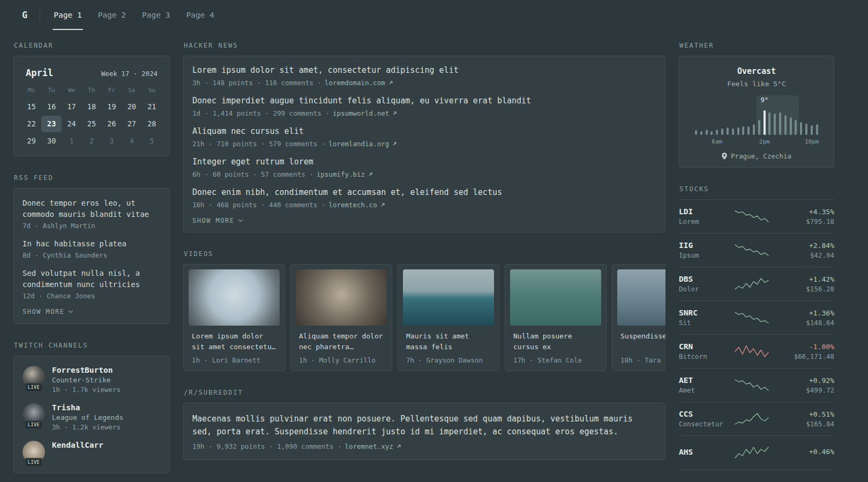 The width and height of the screenshot is (868, 482). What do you see at coordinates (717, 141) in the screenshot?
I see `hour-label: 6am` at bounding box center [717, 141].